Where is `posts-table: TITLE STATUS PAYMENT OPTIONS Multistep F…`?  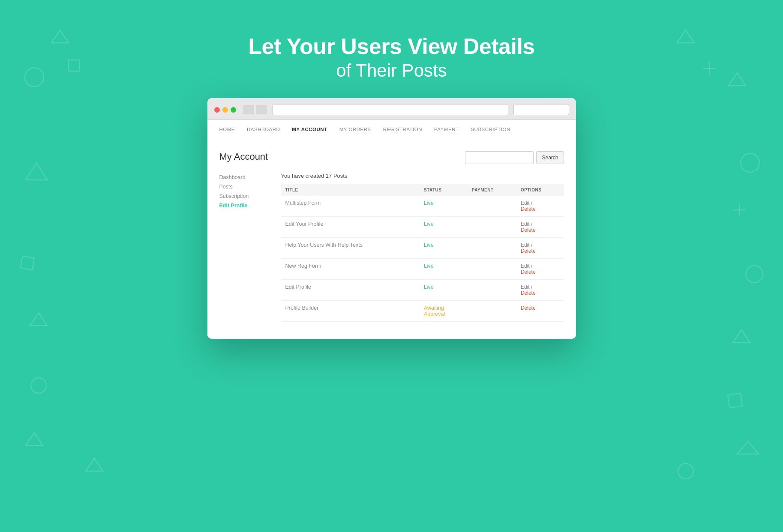 posts-table: TITLE STATUS PAYMENT OPTIONS Multistep F… is located at coordinates (423, 253).